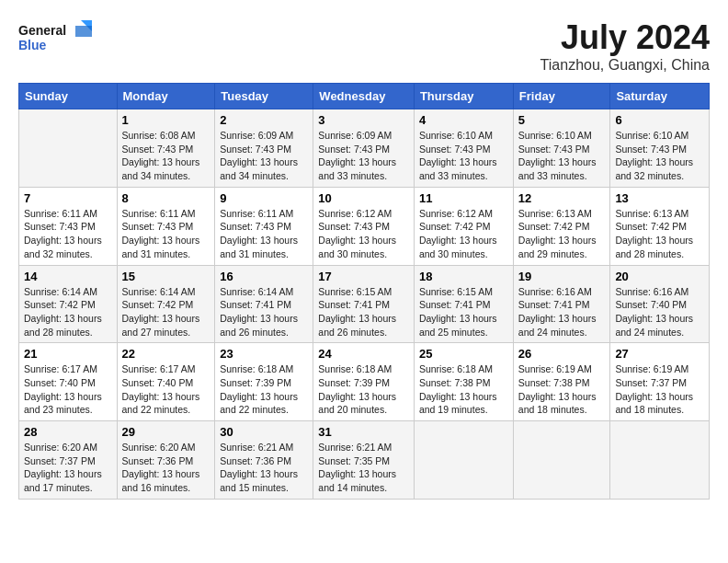  What do you see at coordinates (660, 276) in the screenshot?
I see `date-number: 20` at bounding box center [660, 276].